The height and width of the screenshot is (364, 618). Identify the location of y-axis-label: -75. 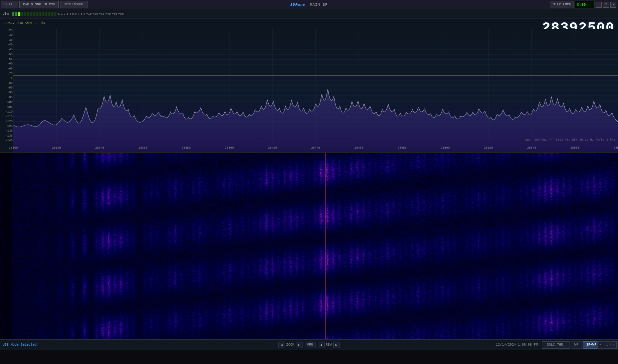
(7, 78).